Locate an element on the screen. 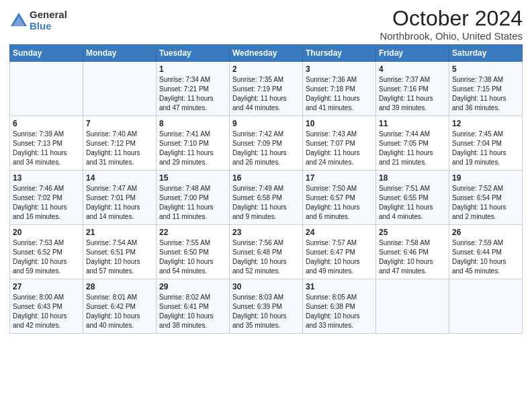 The image size is (532, 411). day-number: 15 is located at coordinates (193, 178).